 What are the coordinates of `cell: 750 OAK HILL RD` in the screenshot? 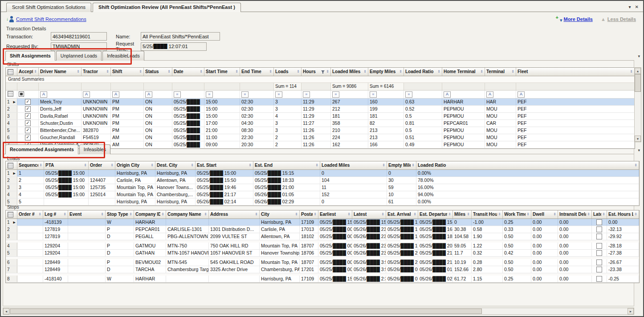 It's located at (234, 246).